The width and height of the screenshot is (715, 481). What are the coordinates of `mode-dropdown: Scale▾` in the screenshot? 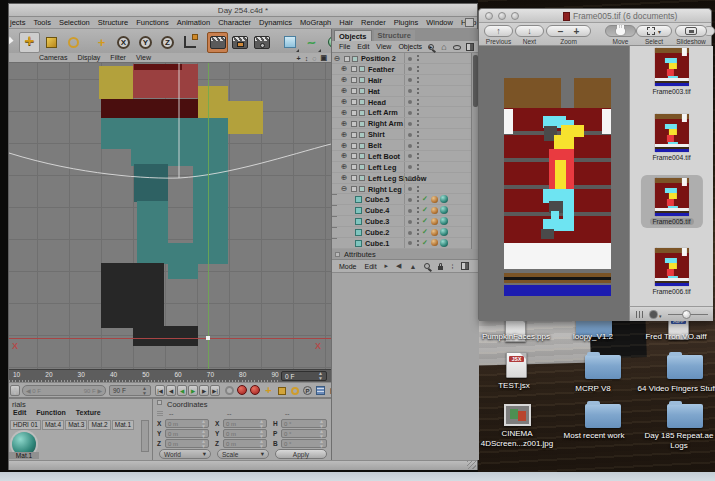 It's located at (243, 454).